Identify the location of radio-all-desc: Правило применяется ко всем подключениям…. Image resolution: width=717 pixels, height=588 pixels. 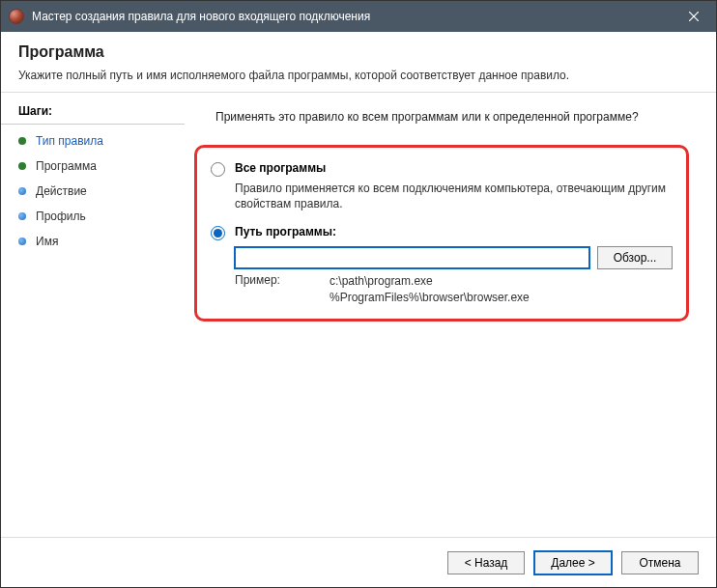
(454, 196).